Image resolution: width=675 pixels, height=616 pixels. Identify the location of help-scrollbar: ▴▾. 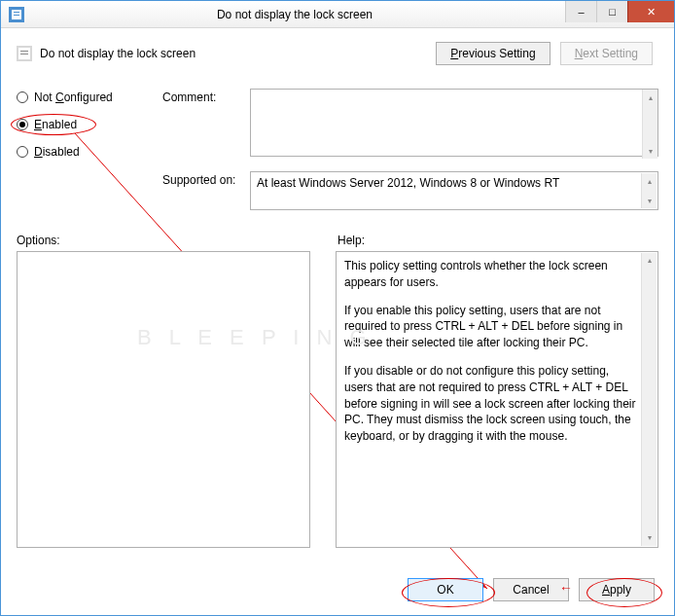
(649, 399).